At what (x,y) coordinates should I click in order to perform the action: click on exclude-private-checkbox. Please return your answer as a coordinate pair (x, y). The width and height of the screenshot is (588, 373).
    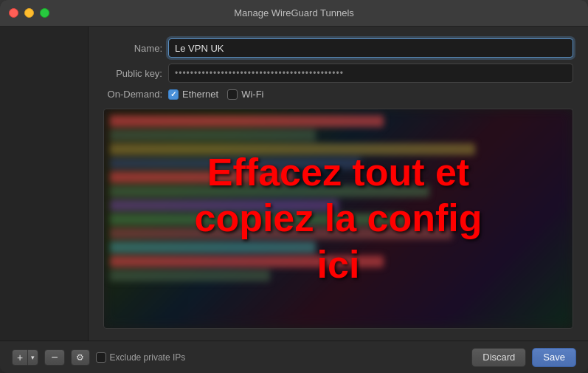
    Looking at the image, I should click on (101, 357).